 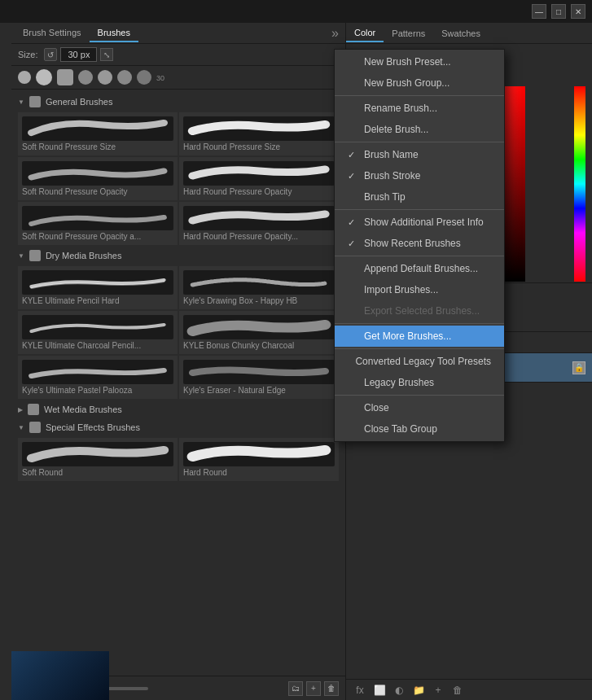 What do you see at coordinates (98, 459) in the screenshot?
I see `list-item: Soft Round` at bounding box center [98, 459].